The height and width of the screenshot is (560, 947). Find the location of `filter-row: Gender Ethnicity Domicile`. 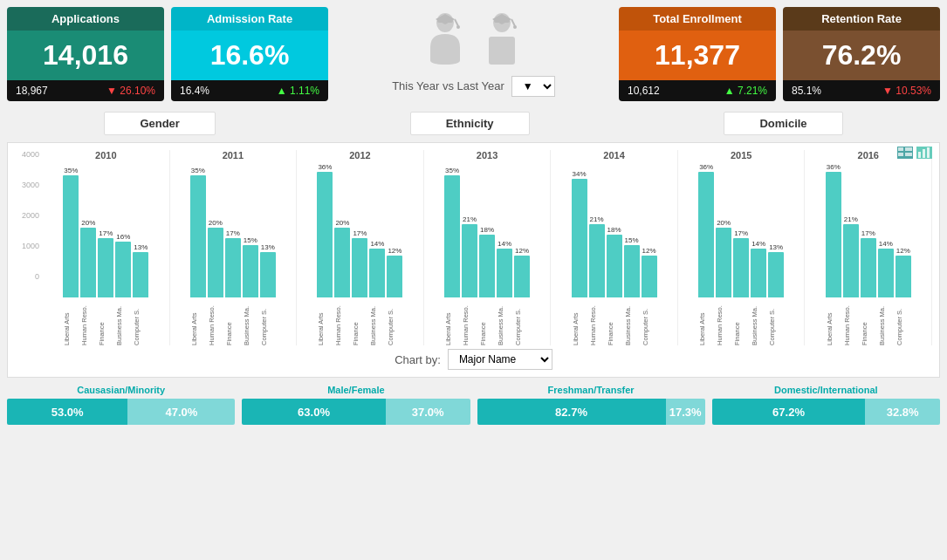

filter-row: Gender Ethnicity Domicile is located at coordinates (473, 124).